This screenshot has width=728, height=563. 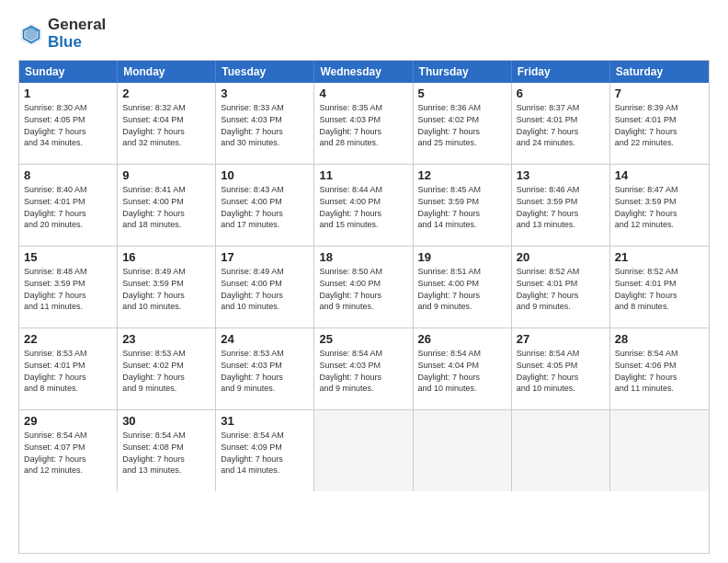 What do you see at coordinates (68, 72) in the screenshot?
I see `weekday-header-sunday: Sunday` at bounding box center [68, 72].